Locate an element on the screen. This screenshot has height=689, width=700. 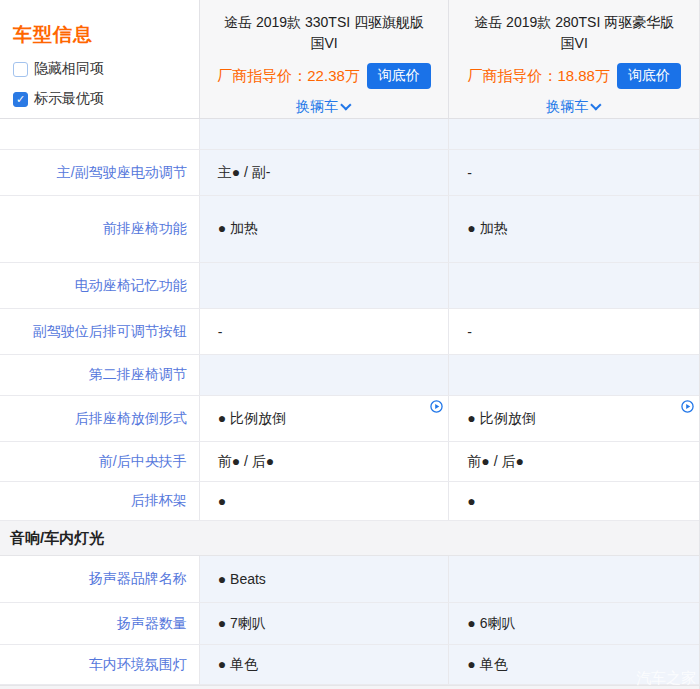
check-icon: ✓ is located at coordinates (20, 100).